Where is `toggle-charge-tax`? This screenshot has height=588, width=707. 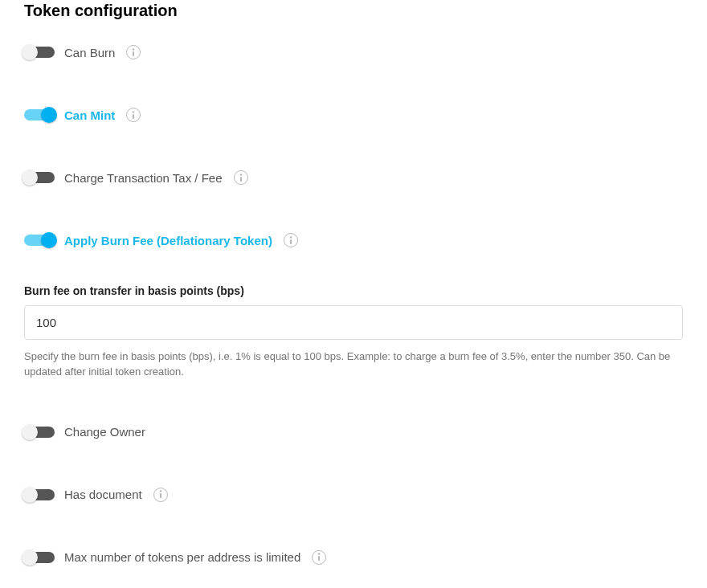 toggle-charge-tax is located at coordinates (39, 178).